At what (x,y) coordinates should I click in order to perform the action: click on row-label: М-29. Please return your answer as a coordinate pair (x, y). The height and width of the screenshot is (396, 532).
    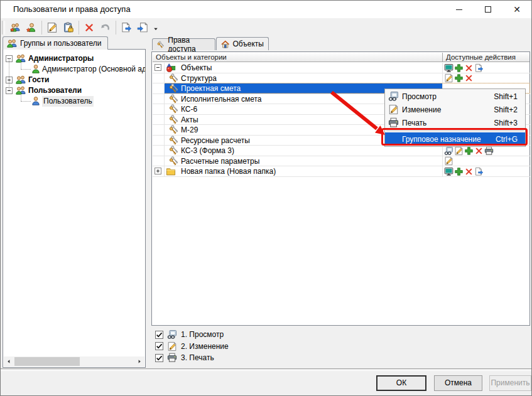
    Looking at the image, I should click on (190, 130).